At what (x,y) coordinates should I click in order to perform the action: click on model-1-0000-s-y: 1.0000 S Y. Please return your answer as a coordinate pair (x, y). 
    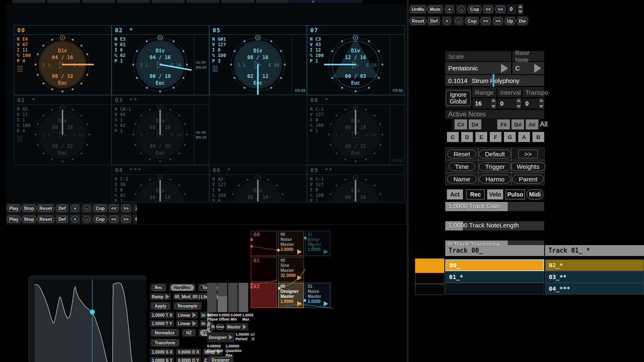
    Looking at the image, I should click on (162, 359).